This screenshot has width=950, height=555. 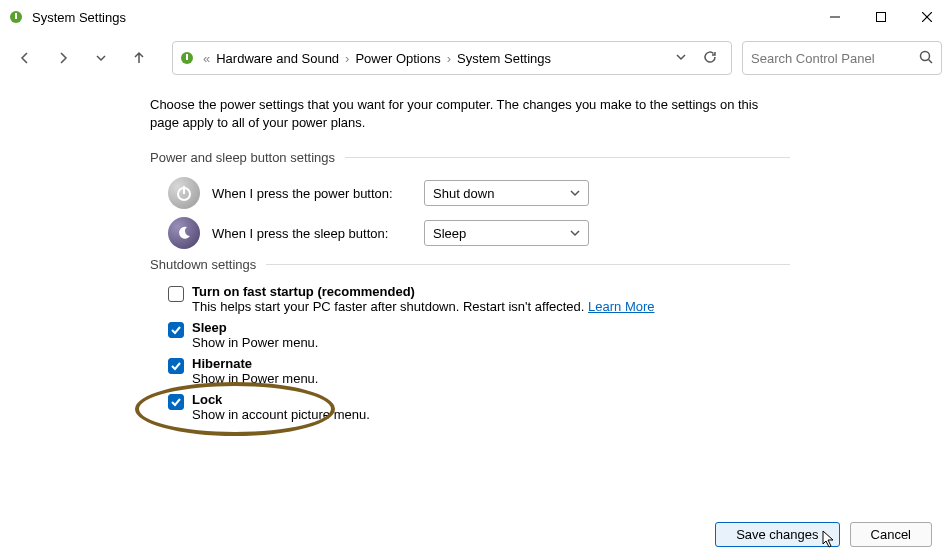 What do you see at coordinates (255, 342) in the screenshot?
I see `sleep-desc: Show in Power menu.` at bounding box center [255, 342].